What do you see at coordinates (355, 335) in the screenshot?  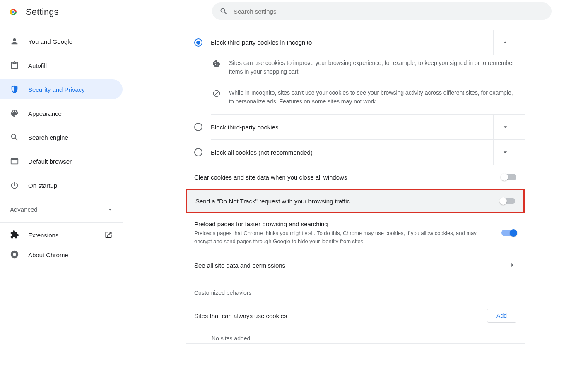 I see `no-sites-text: No sites added` at bounding box center [355, 335].